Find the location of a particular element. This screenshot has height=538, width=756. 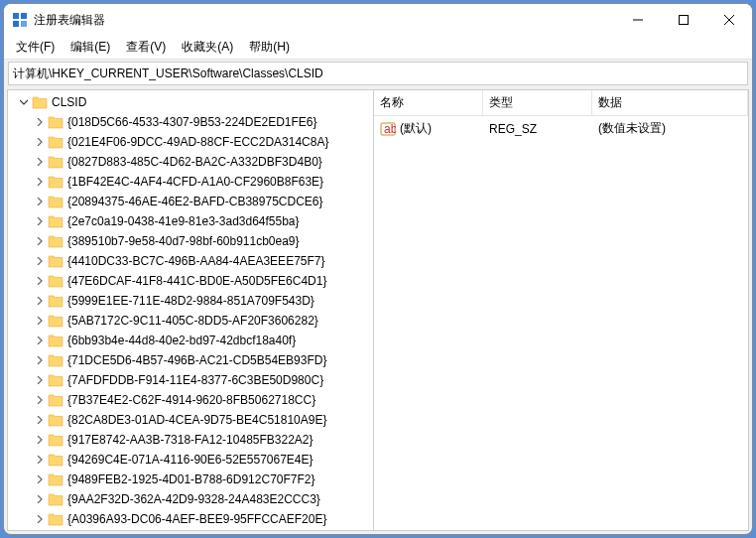

tree-item: {1BF42E4C-4AF4-4CFD-A1A0-CF2960B8F63E} is located at coordinates (194, 182).